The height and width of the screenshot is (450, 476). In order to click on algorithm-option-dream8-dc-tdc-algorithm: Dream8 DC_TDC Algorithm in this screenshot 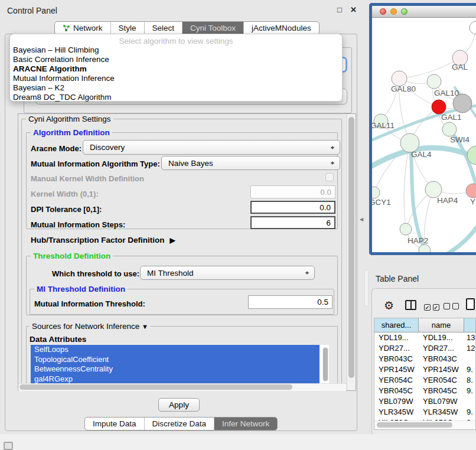, I will do `click(63, 97)`.